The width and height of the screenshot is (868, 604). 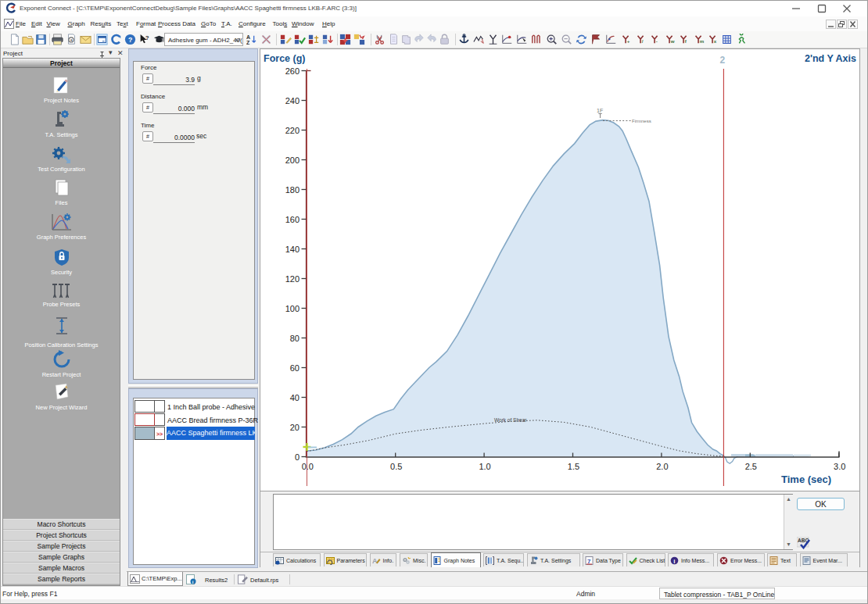 What do you see at coordinates (295, 368) in the screenshot?
I see `svg-text: 60` at bounding box center [295, 368].